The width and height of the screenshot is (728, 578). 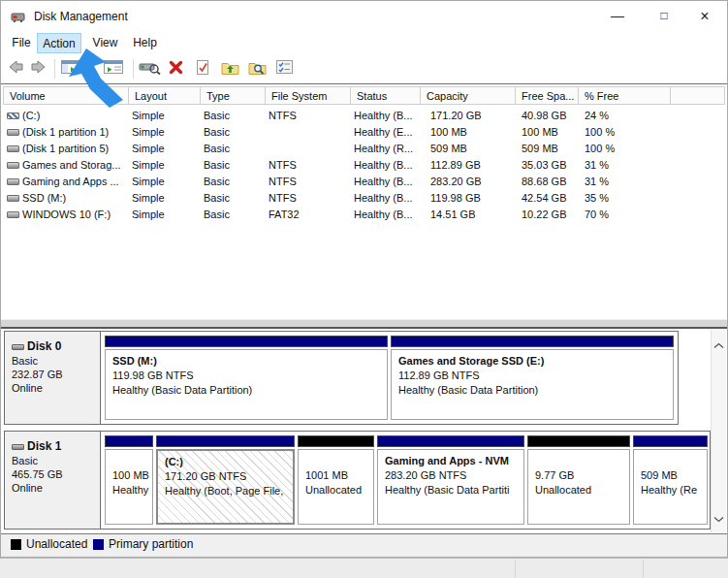 I want to click on cell-capacity: 119.98 GB, so click(x=456, y=198).